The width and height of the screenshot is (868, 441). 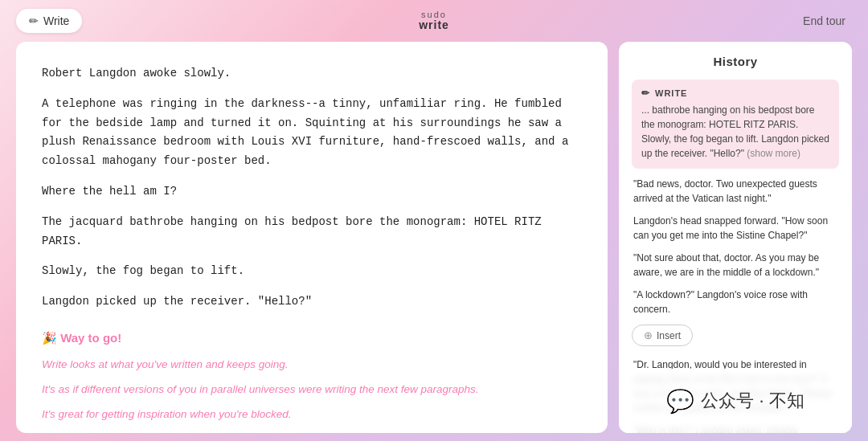 What do you see at coordinates (752, 401) in the screenshot?
I see `wechat-text: 公众号 · 不知` at bounding box center [752, 401].